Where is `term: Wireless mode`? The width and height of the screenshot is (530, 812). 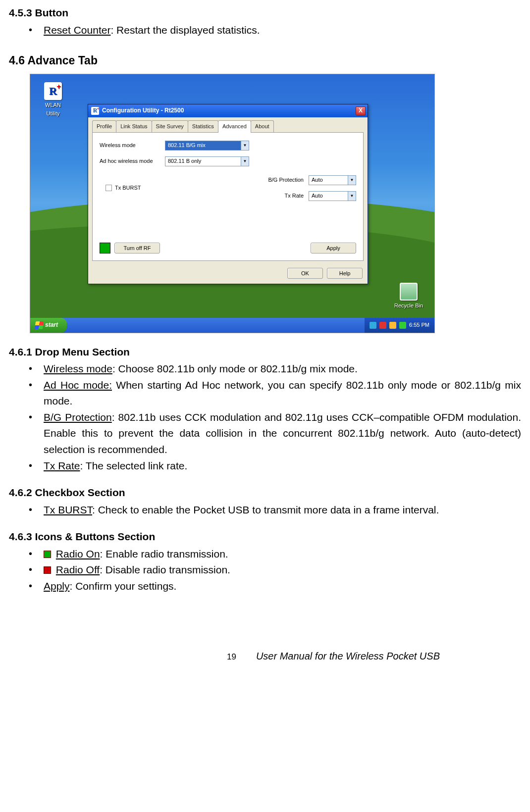 term: Wireless mode is located at coordinates (78, 368).